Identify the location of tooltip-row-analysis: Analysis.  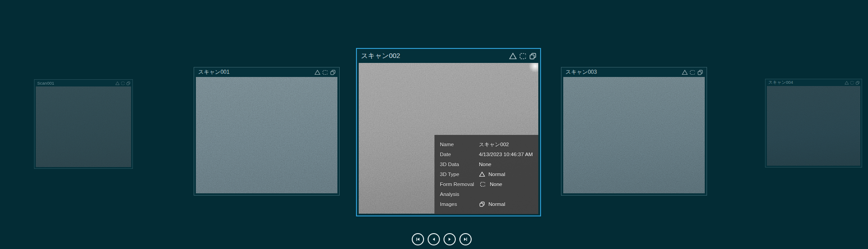
(489, 194).